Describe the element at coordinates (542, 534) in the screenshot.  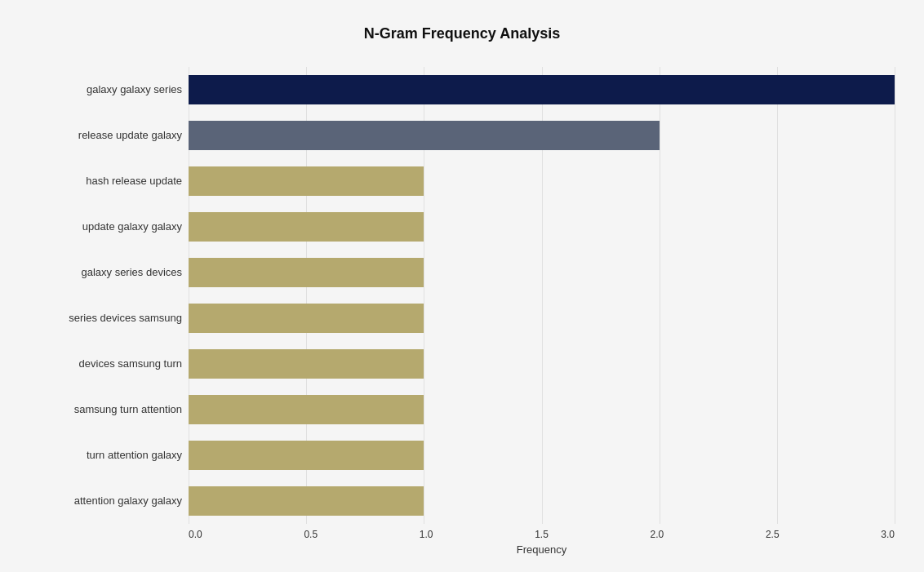
I see `x-axis: 0.00.51.01.52.02.53.0` at that location.